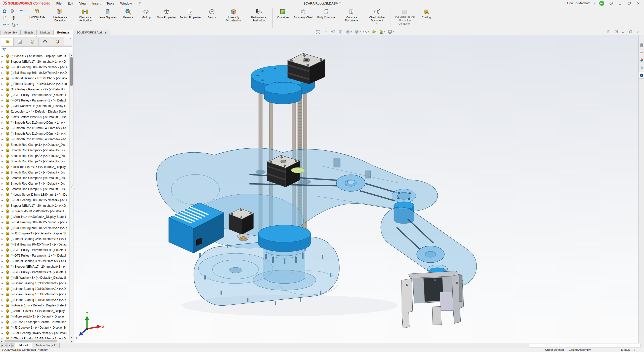 The image size is (644, 352). I want to click on tree-row: ▶ (-) Thrust Bearing - 40x60x13<4> (<<De…, so click(35, 84).